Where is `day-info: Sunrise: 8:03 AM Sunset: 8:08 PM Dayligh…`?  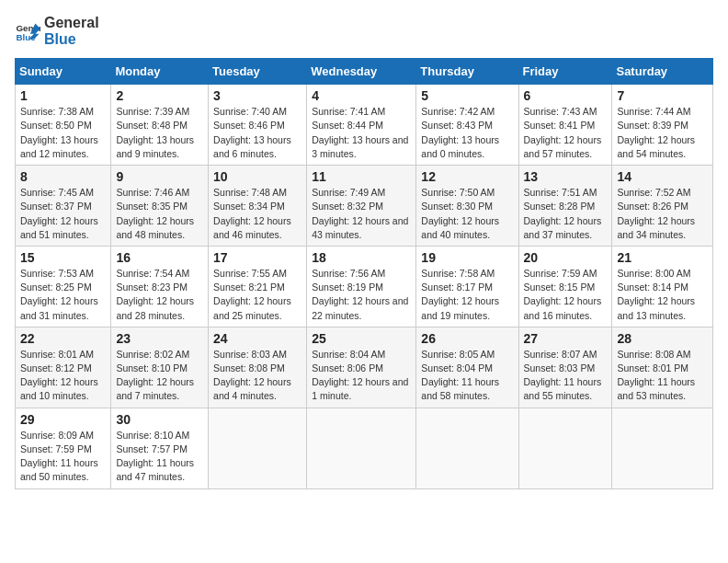 day-info: Sunrise: 8:03 AM Sunset: 8:08 PM Dayligh… is located at coordinates (257, 375).